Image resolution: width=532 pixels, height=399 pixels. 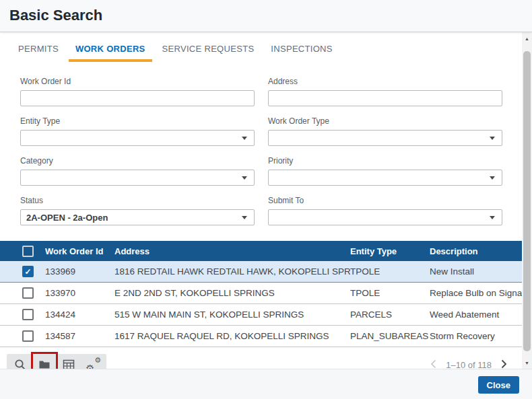 I want to click on tab-inspections: INSPECTIONS, so click(x=302, y=52).